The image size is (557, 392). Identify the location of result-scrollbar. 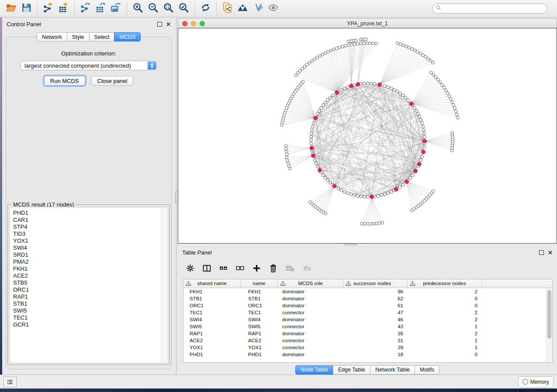
(164, 285).